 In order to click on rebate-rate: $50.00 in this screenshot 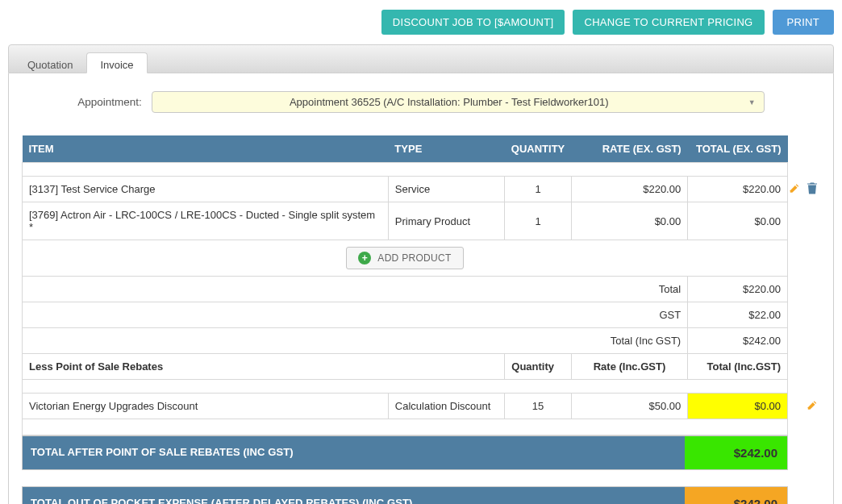, I will do `click(629, 406)`.